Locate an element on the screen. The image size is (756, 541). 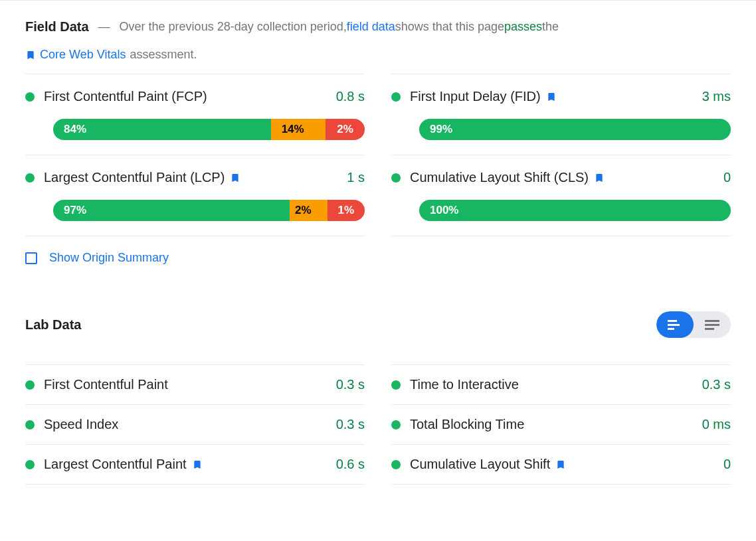
origin-summary-label: Show Origin Summary is located at coordinates (109, 258).